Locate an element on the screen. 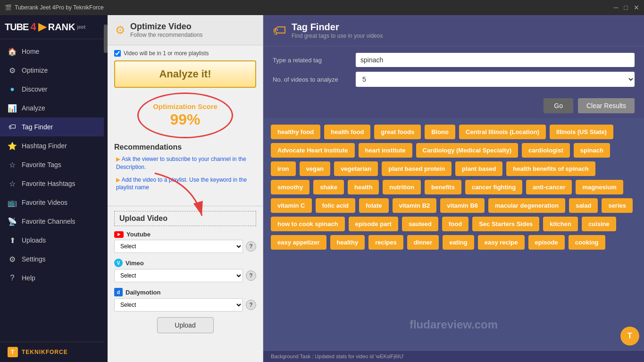 This screenshot has width=644, height=362. tag-badge: vegetarian is located at coordinates (356, 169).